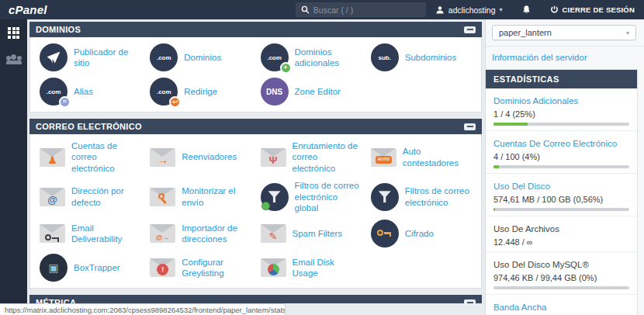  What do you see at coordinates (326, 268) in the screenshot?
I see `app-item-label: Email Disk Usage` at bounding box center [326, 268].